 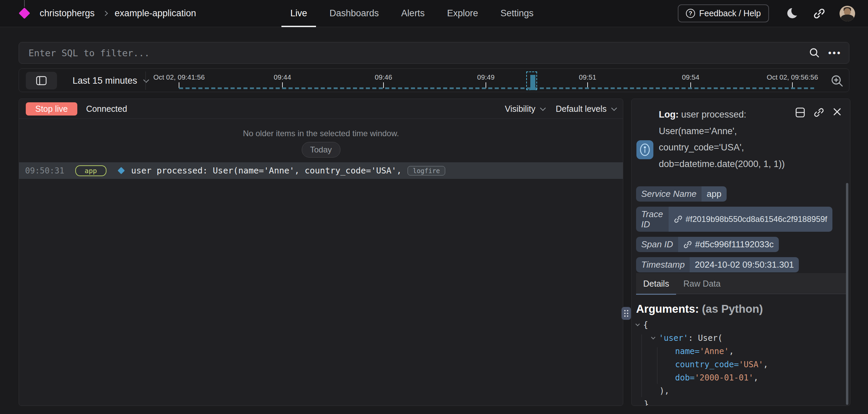 What do you see at coordinates (656, 284) in the screenshot?
I see `detail-tab-details: Details` at bounding box center [656, 284].